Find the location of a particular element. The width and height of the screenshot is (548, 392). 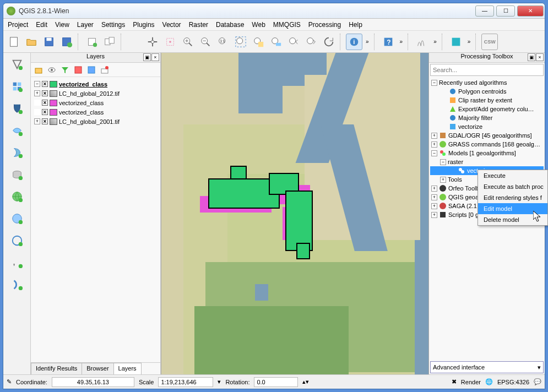

visibility-button is located at coordinates (52, 70).